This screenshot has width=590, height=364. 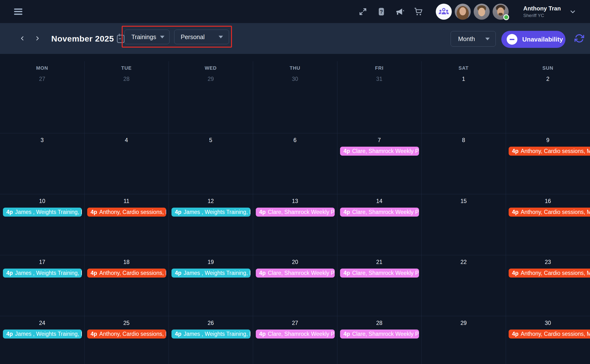 What do you see at coordinates (126, 225) in the screenshot?
I see `calendar-day-cell: 114pAnthony, Cardio sessions, Mal` at bounding box center [126, 225].